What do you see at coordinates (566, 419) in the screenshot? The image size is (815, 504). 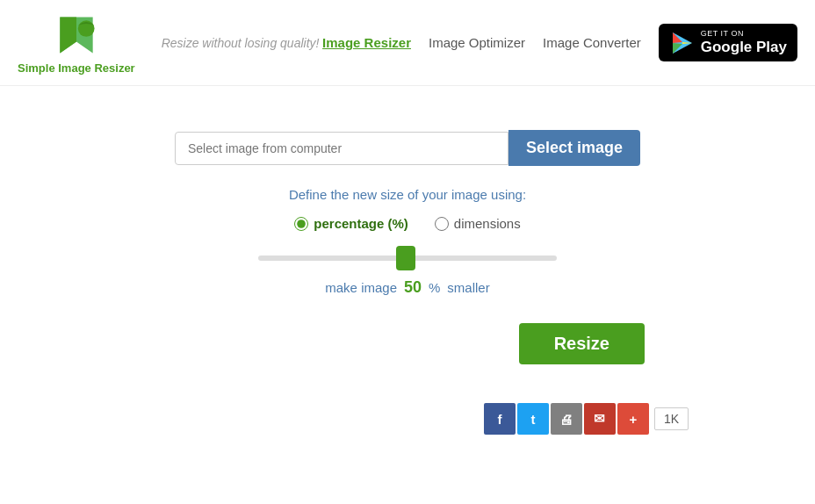 I see `share-print-button: 🖨` at bounding box center [566, 419].